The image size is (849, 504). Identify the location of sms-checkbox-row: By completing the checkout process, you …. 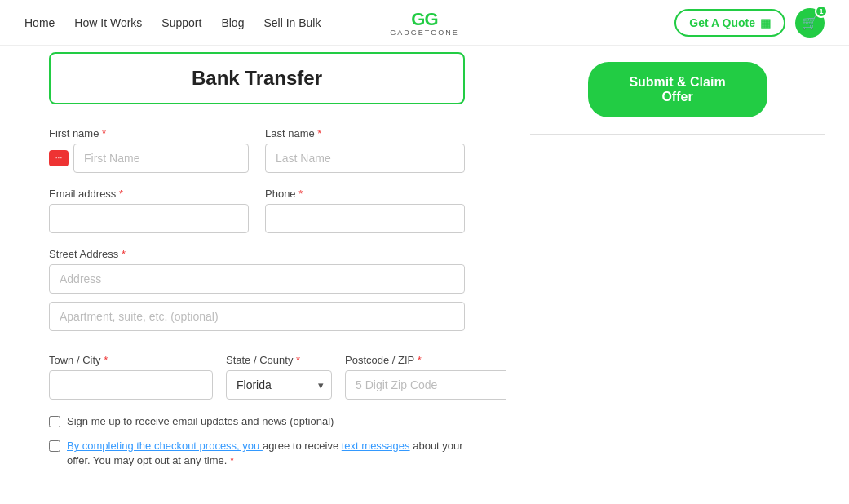
(257, 453).